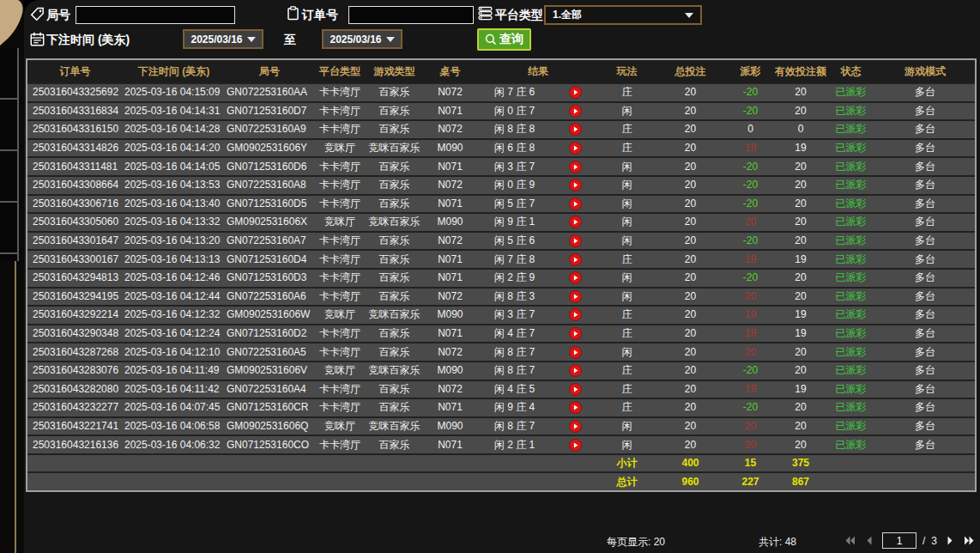  What do you see at coordinates (411, 15) in the screenshot?
I see `order-input` at bounding box center [411, 15].